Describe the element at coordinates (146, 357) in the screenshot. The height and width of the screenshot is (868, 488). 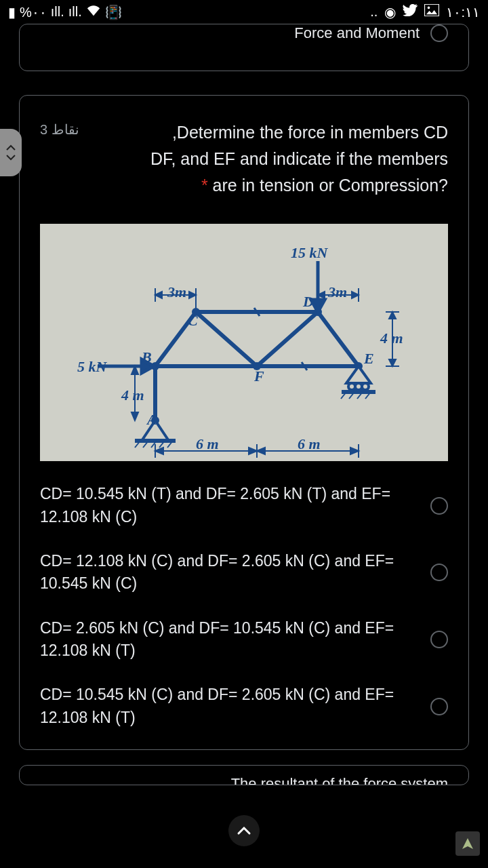
I see `label-B: B` at that location.